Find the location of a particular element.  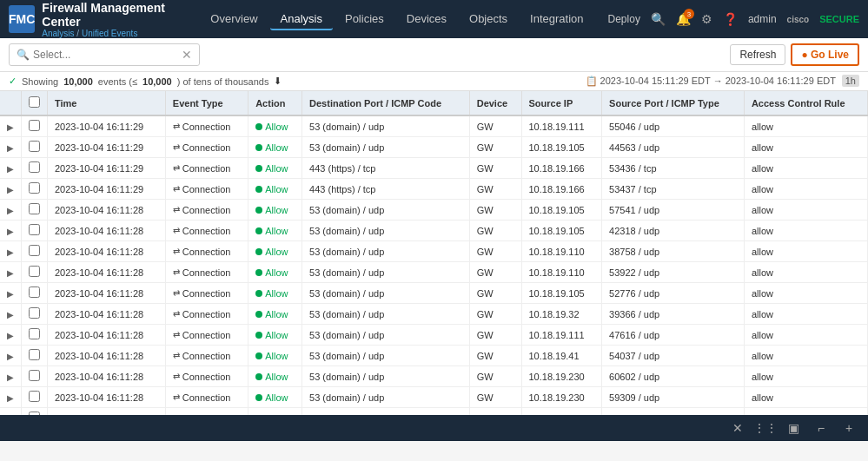

row-acl-rule-7: allow is located at coordinates (805, 273).